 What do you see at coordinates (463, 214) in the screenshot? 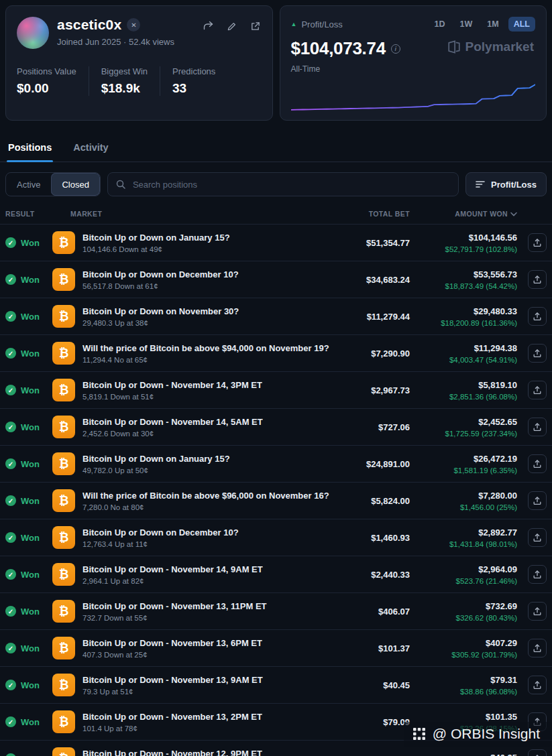
I see `header-amount-won: AMOUNT WON` at bounding box center [463, 214].